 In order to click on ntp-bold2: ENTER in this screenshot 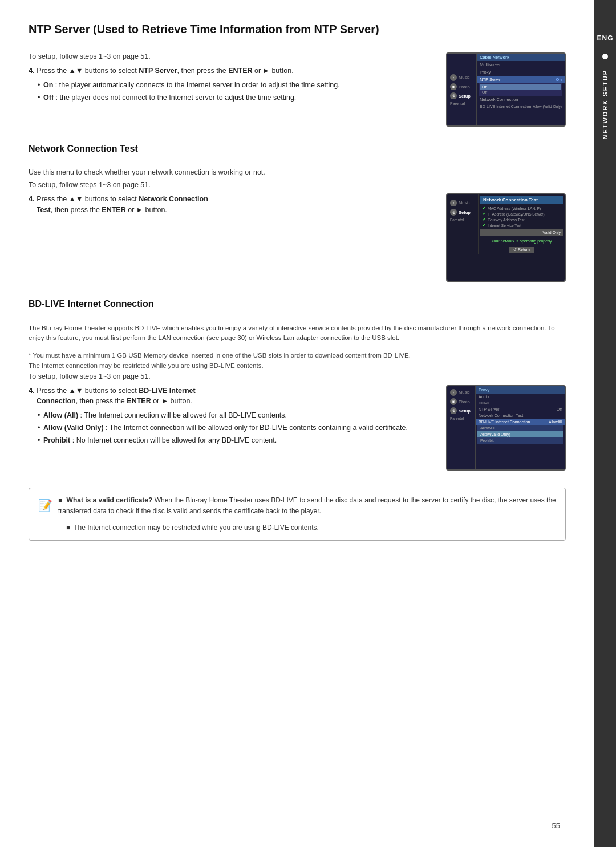, I will do `click(240, 71)`.